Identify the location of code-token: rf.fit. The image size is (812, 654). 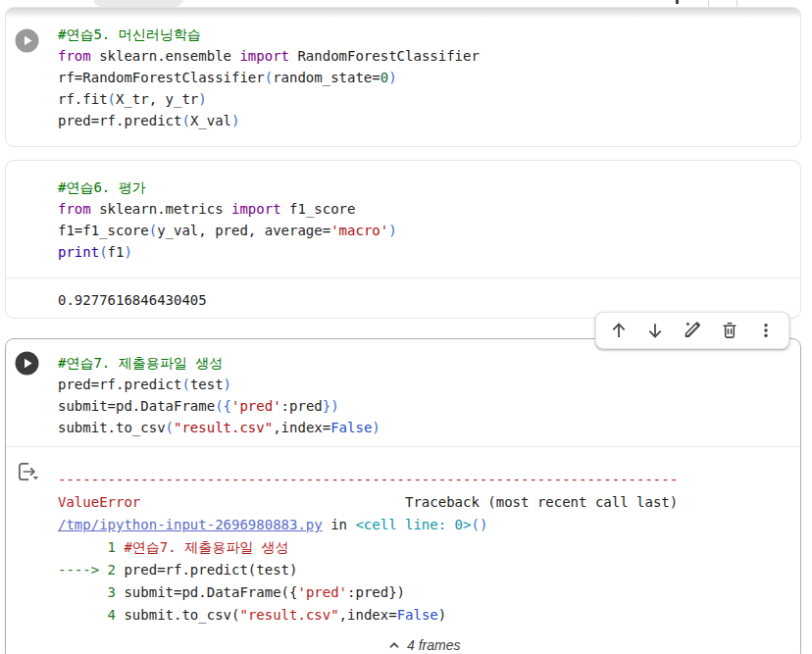
(82, 99).